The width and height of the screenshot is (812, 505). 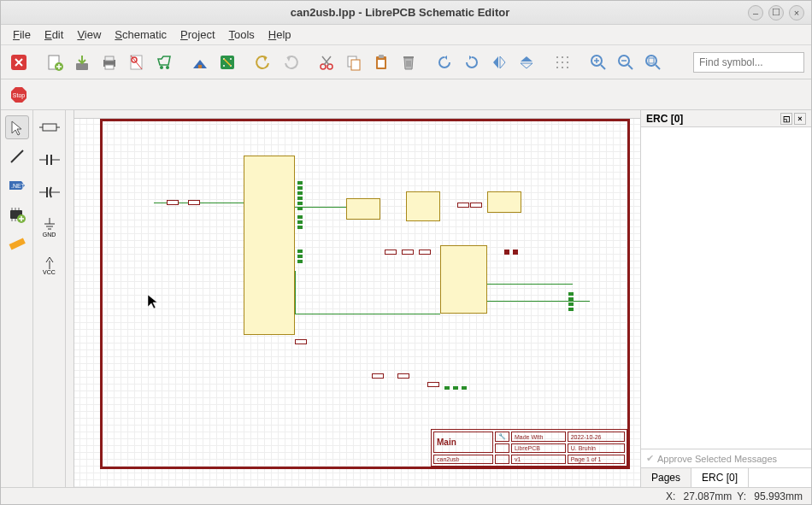 What do you see at coordinates (19, 62) in the screenshot?
I see `close-project-button` at bounding box center [19, 62].